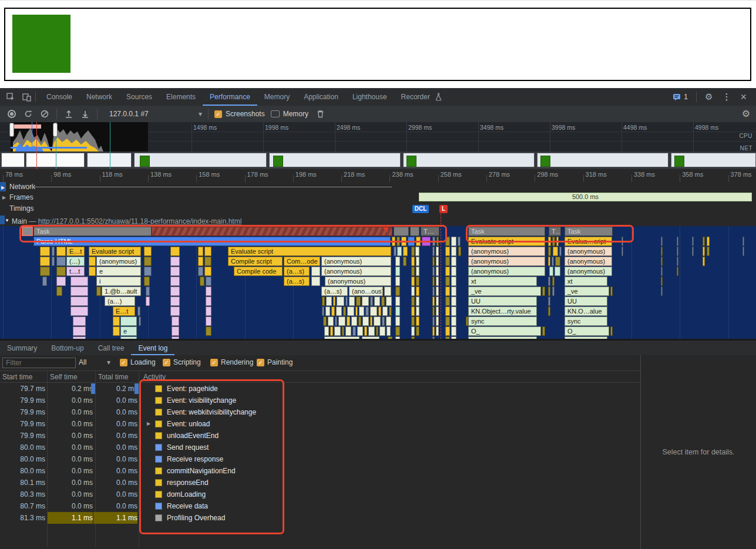  I want to click on tab-memory: Memory, so click(277, 97).